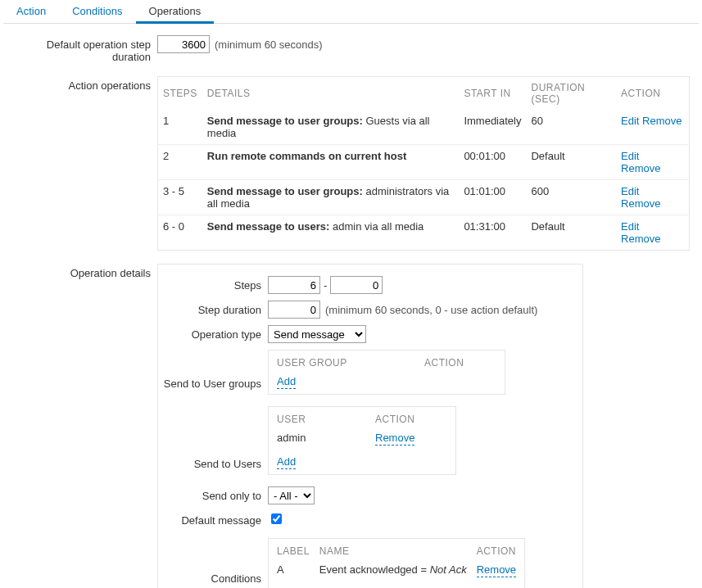  I want to click on select-operation-type: Send message, so click(317, 334).